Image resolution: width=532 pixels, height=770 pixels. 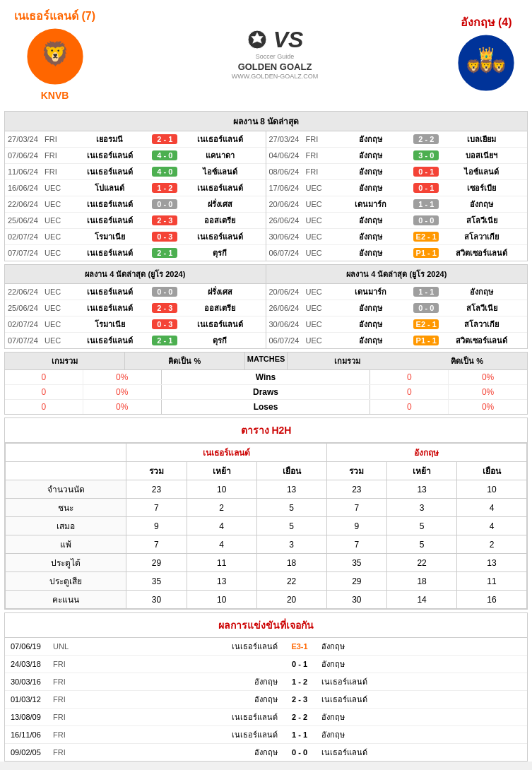 I want to click on h2h-nl-total: 29, so click(x=157, y=563).